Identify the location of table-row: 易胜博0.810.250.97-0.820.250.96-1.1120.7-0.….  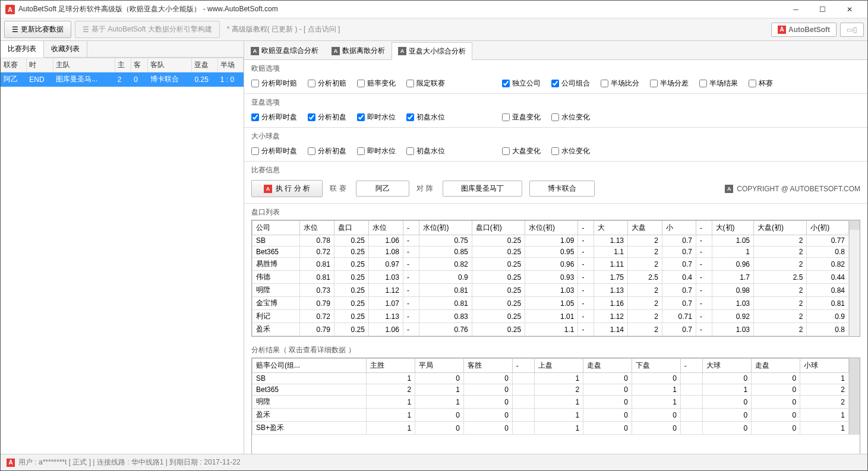
(551, 264).